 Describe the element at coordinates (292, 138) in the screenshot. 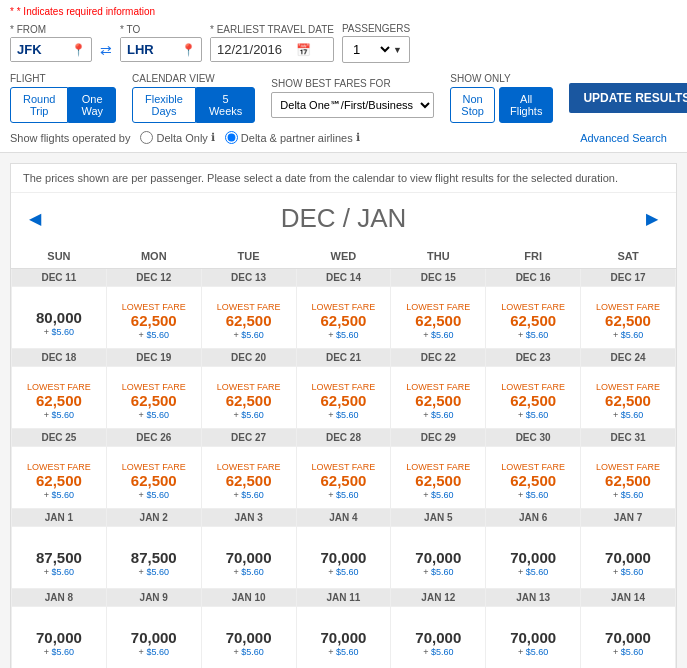

I see `delta-partner-option: Delta & partner airlines ℹ` at that location.